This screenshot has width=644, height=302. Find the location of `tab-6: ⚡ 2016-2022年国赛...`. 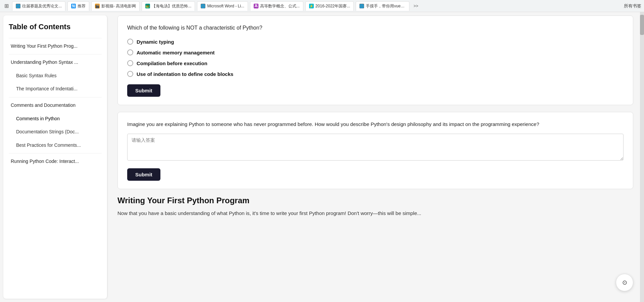

tab-6: ⚡ 2016-2022年国赛... is located at coordinates (330, 6).